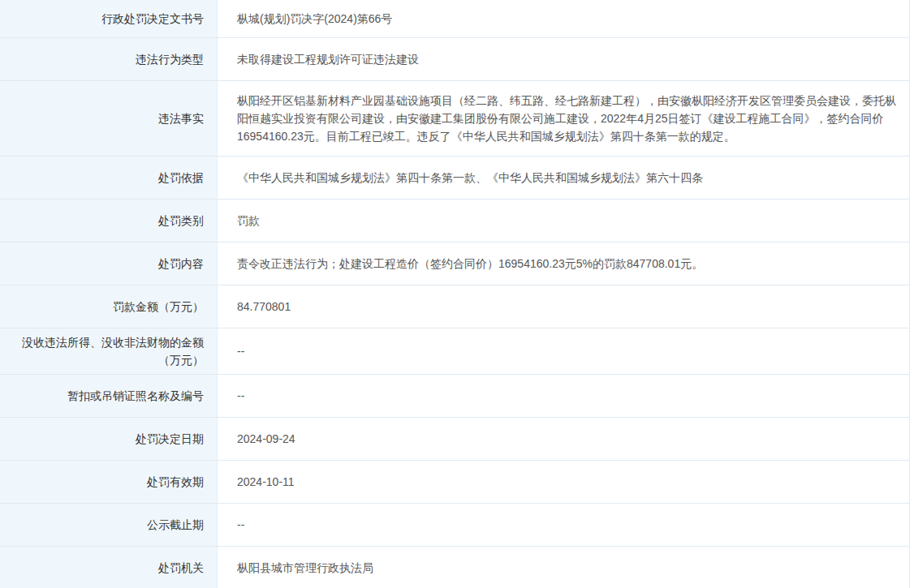 Image resolution: width=914 pixels, height=588 pixels. What do you see at coordinates (563, 568) in the screenshot?
I see `field-value: 枞阳县城市管理行政执法局` at bounding box center [563, 568].